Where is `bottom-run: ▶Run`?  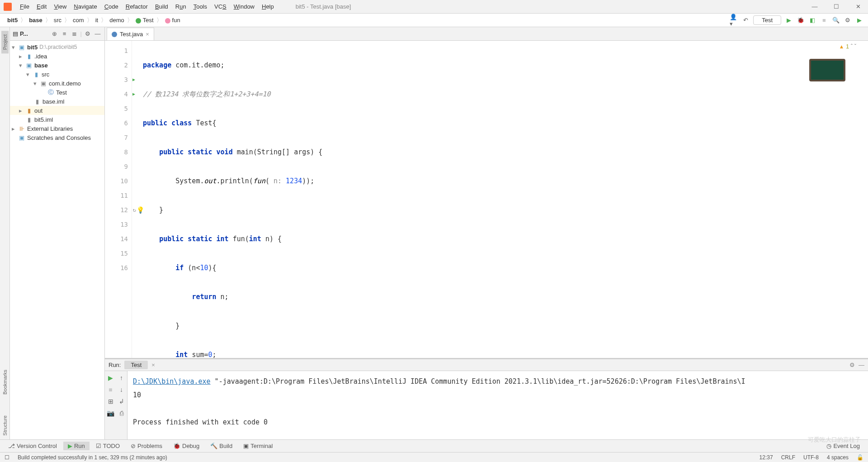 bottom-run: ▶Run is located at coordinates (76, 446).